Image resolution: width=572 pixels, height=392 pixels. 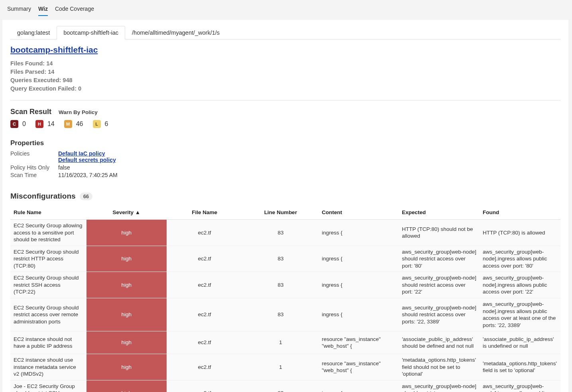 What do you see at coordinates (285, 100) in the screenshot?
I see `divider` at bounding box center [285, 100].